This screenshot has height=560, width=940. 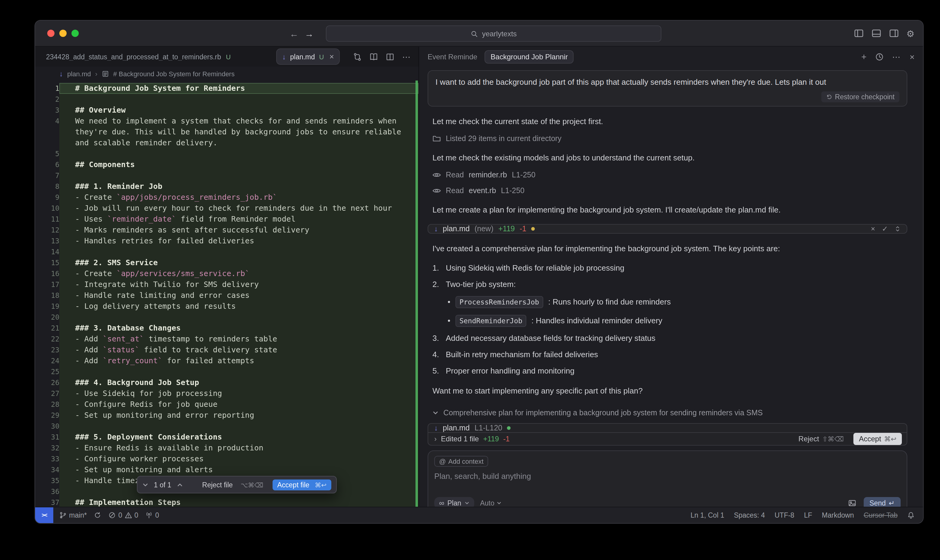 What do you see at coordinates (357, 57) in the screenshot?
I see `git-compare-icon` at bounding box center [357, 57].